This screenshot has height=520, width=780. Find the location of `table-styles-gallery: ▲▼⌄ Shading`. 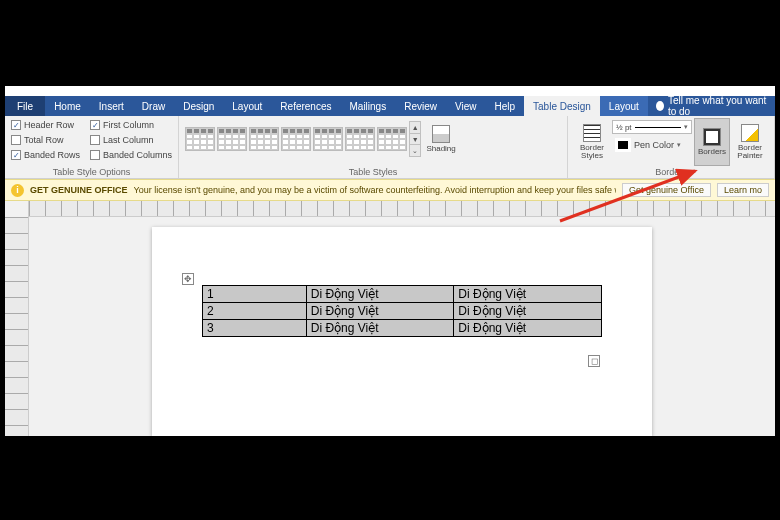

table-styles-gallery: ▲▼⌄ Shading is located at coordinates (373, 139).